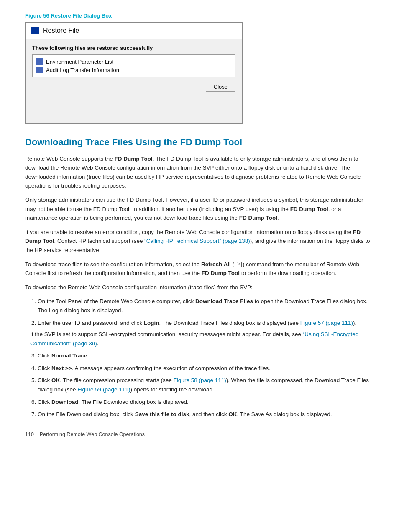  Describe the element at coordinates (224, 301) in the screenshot. I see `bold-download-trace: Download Trace Files` at that location.